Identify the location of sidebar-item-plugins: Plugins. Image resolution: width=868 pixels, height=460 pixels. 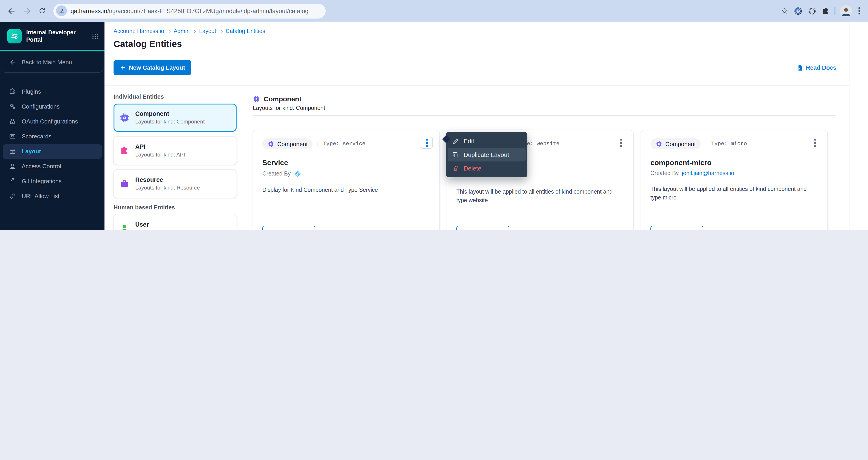
(52, 92).